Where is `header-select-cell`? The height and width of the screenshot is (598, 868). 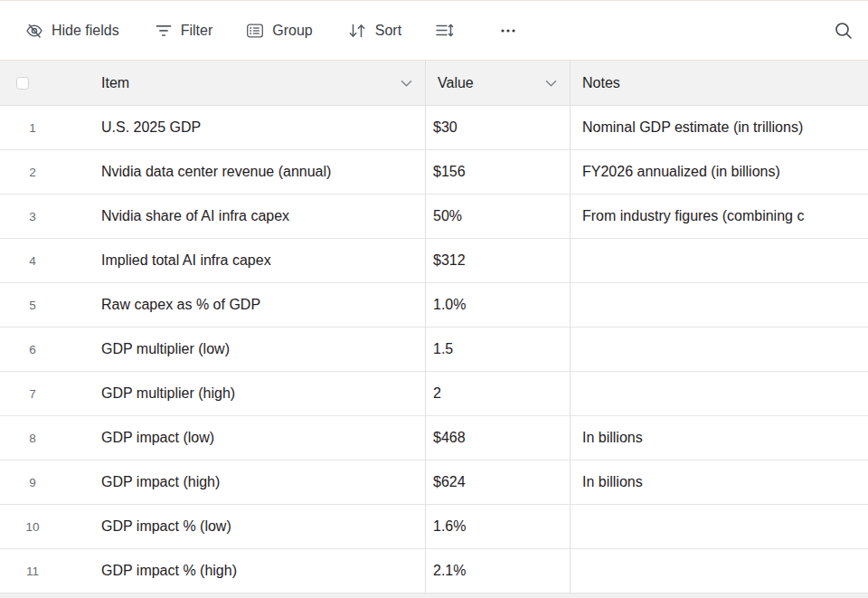 header-select-cell is located at coordinates (45, 83).